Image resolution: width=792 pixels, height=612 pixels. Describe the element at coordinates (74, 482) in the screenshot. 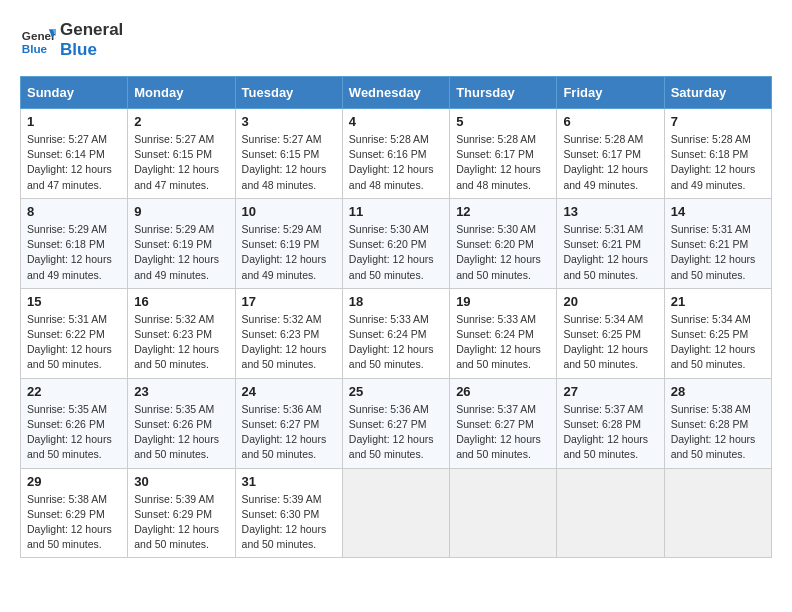

I see `day-number: 29` at that location.